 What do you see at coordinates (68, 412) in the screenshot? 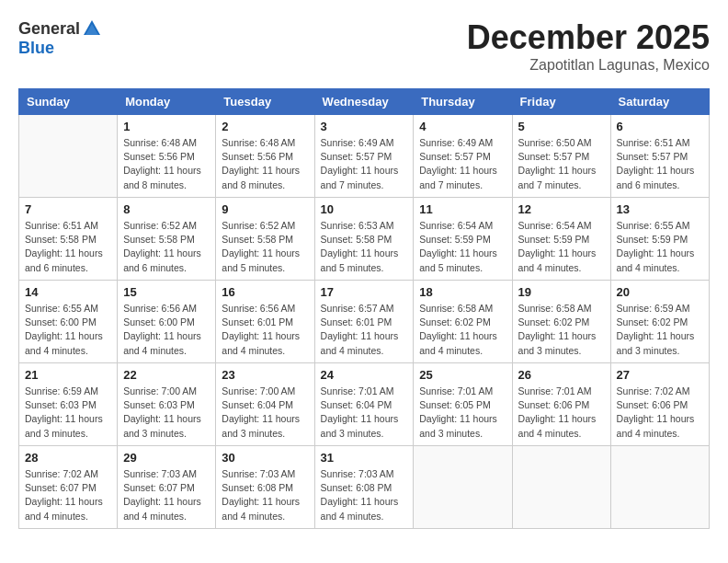
I see `day-info: Sunrise: 6:59 AMSunset: 6:03 PMDaylight:…` at bounding box center [68, 412].